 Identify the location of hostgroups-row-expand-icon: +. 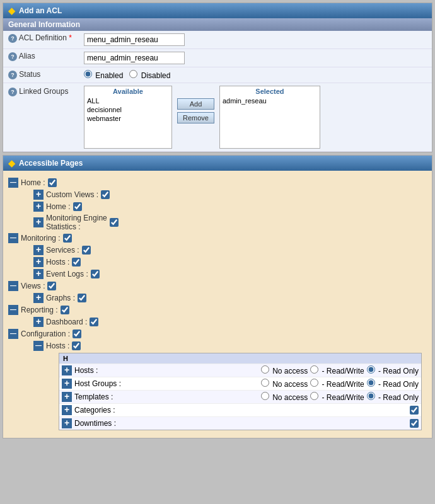
(67, 384).